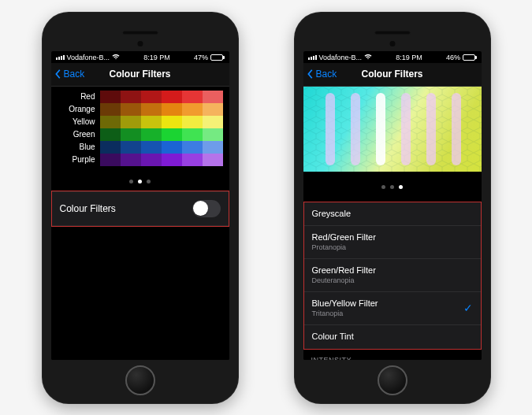  I want to click on hexagon-preview, so click(392, 129).